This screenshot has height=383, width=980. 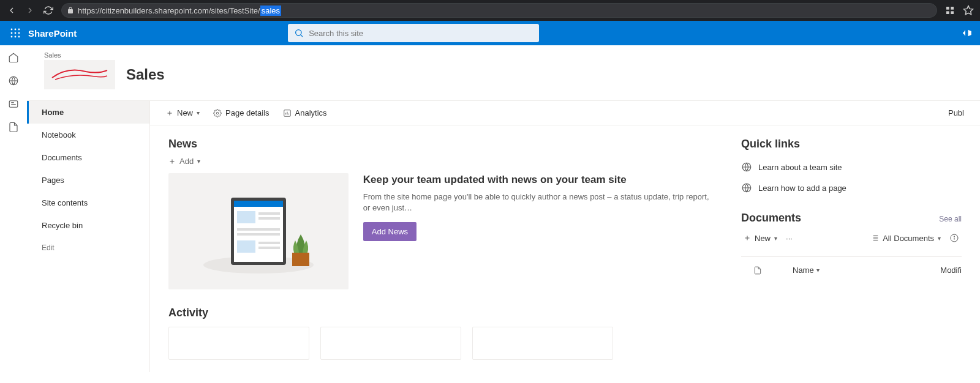 What do you see at coordinates (565, 113) in the screenshot?
I see `command-bar: New ▾ Page details Analytics Publ` at bounding box center [565, 113].